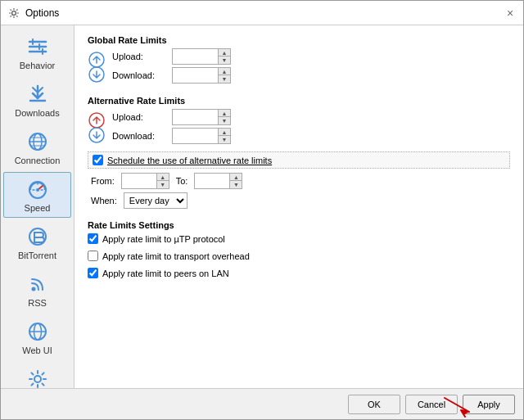 The image size is (524, 420). Describe the element at coordinates (224, 52) in the screenshot. I see `global-upload-up: ▲` at that location.